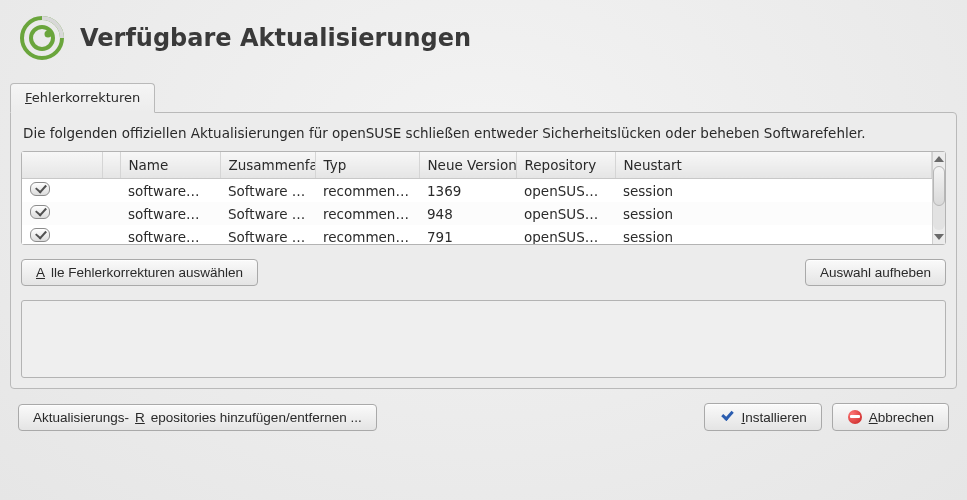 Image resolution: width=967 pixels, height=500 pixels. I want to click on col-icon, so click(111, 166).